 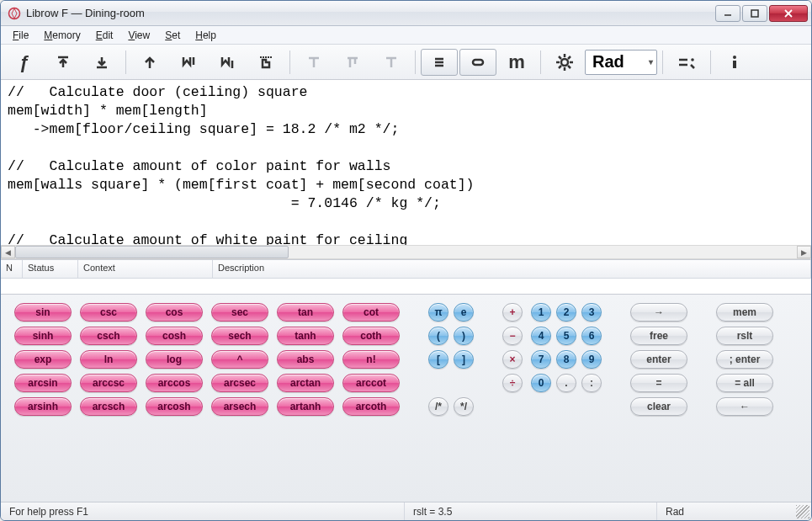 I want to click on btn-mul: ×, so click(x=512, y=359).